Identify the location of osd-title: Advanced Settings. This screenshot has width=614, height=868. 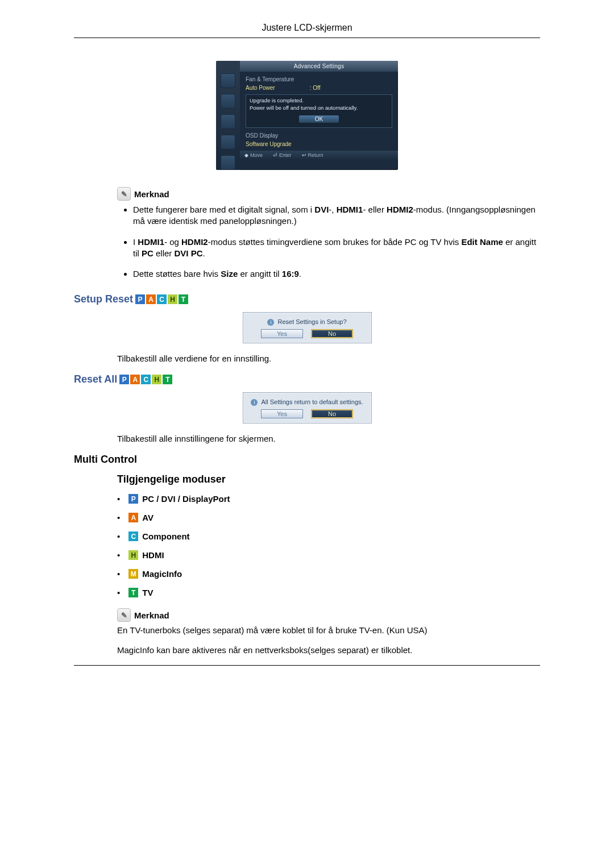
(319, 66).